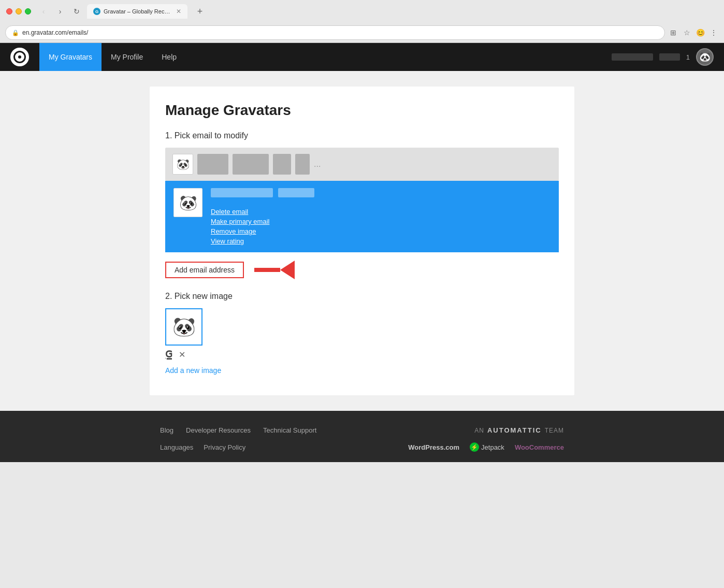  I want to click on make-primary-email-link: Make primary email, so click(263, 222).